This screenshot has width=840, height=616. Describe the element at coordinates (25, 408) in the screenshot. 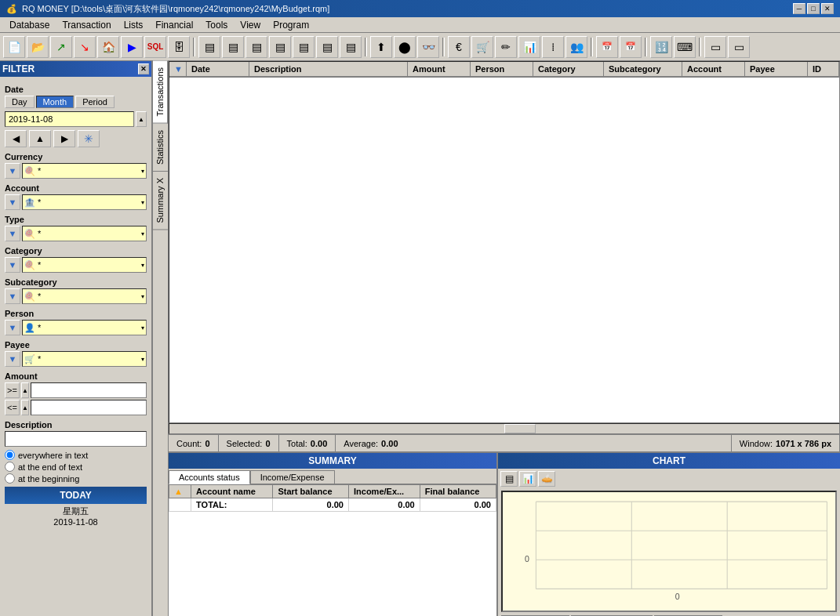

I see `amount-lte-spin: ▲` at that location.